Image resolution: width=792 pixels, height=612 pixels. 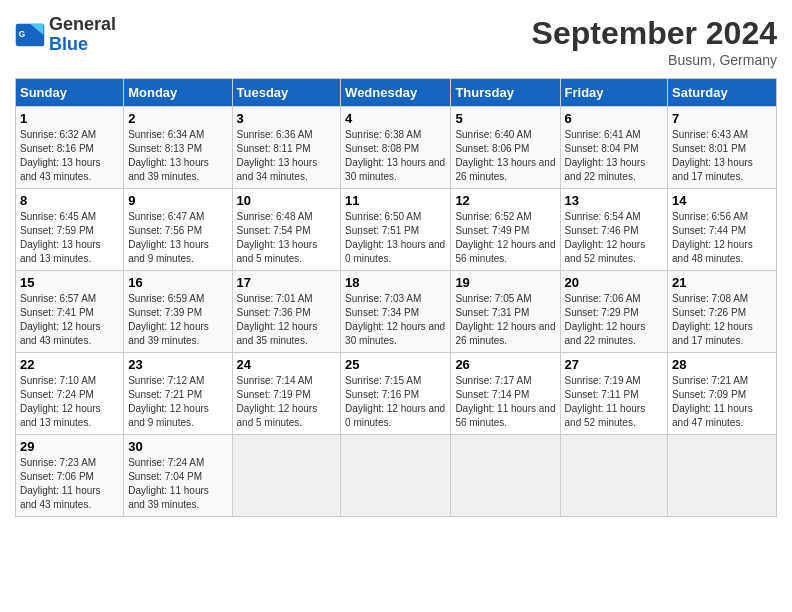 What do you see at coordinates (178, 200) in the screenshot?
I see `day-number: 9` at bounding box center [178, 200].